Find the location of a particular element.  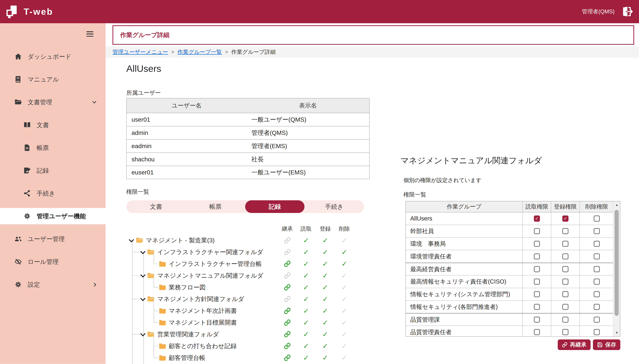

tab-documents: 文書 is located at coordinates (156, 206).